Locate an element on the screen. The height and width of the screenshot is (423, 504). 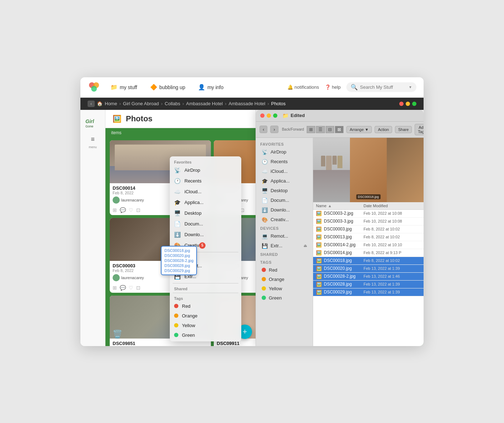
sidebar-item-green: Green is located at coordinates (285, 298).